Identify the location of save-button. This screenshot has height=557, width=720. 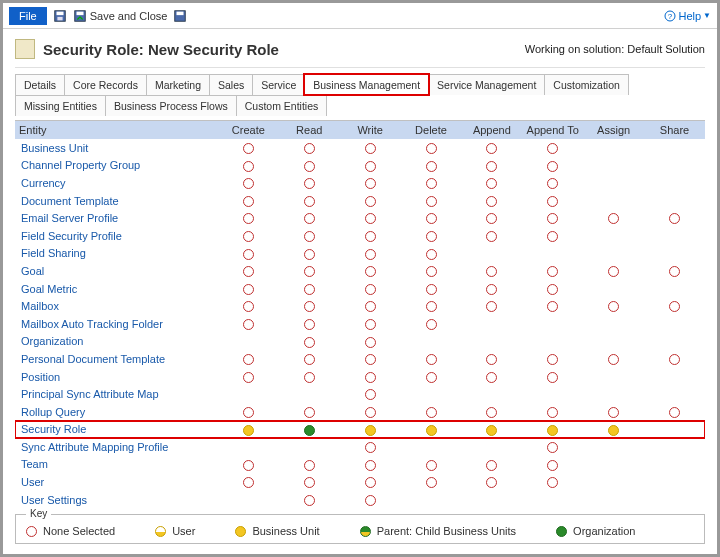
(60, 16).